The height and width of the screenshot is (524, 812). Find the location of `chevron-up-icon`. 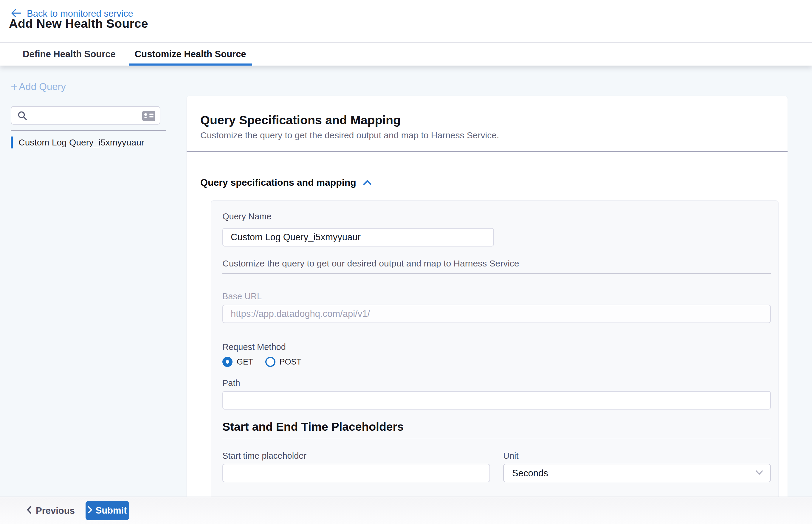

chevron-up-icon is located at coordinates (367, 183).